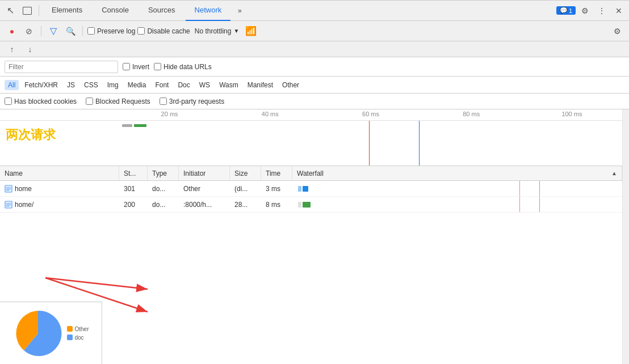 Image resolution: width=629 pixels, height=364 pixels. Describe the element at coordinates (291, 85) in the screenshot. I see `type-filter-other: Other` at that location.